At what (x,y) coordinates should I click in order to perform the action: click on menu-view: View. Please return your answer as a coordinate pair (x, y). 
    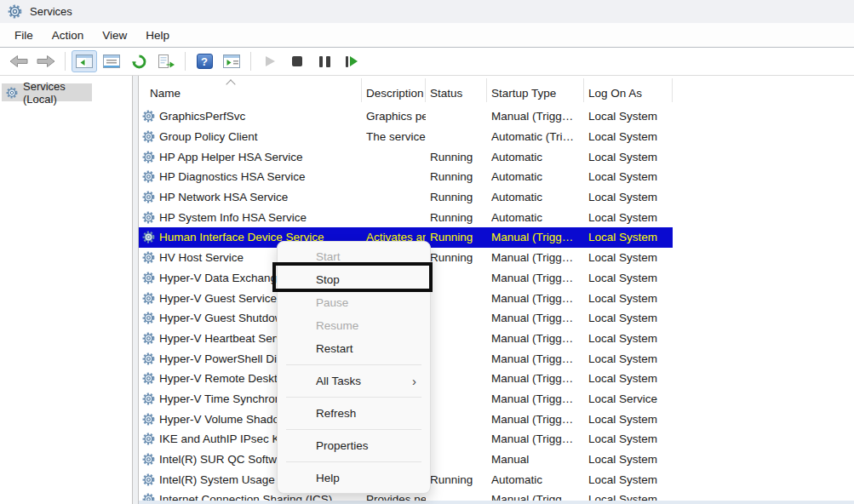
    Looking at the image, I should click on (114, 35).